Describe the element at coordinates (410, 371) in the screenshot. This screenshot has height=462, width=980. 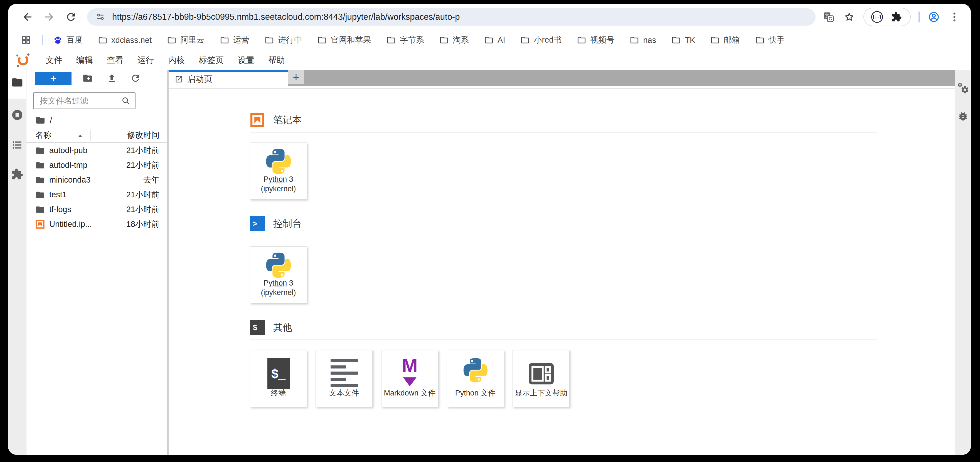
I see `markdown-icon: M` at that location.